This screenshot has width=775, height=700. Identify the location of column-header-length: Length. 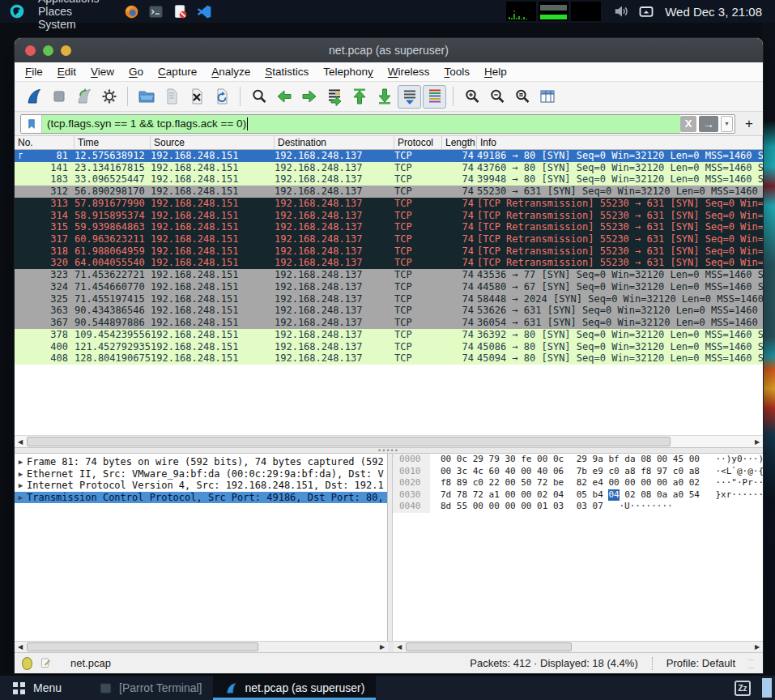
(460, 143).